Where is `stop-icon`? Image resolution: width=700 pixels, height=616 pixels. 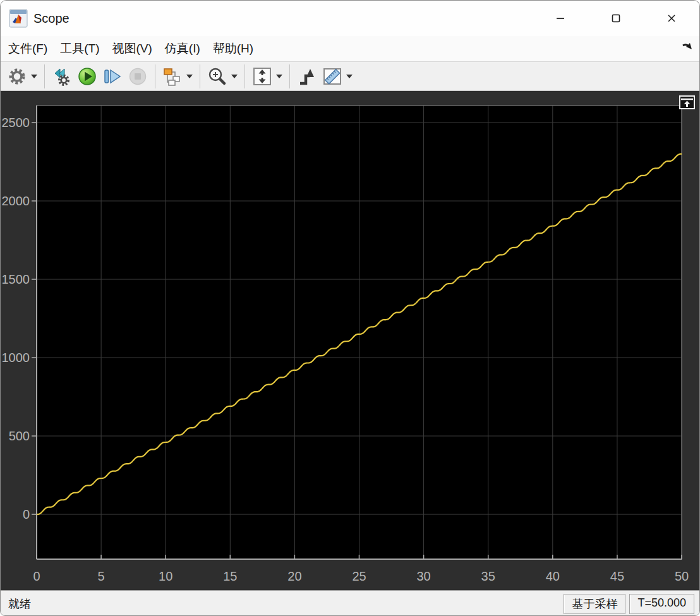 stop-icon is located at coordinates (138, 76).